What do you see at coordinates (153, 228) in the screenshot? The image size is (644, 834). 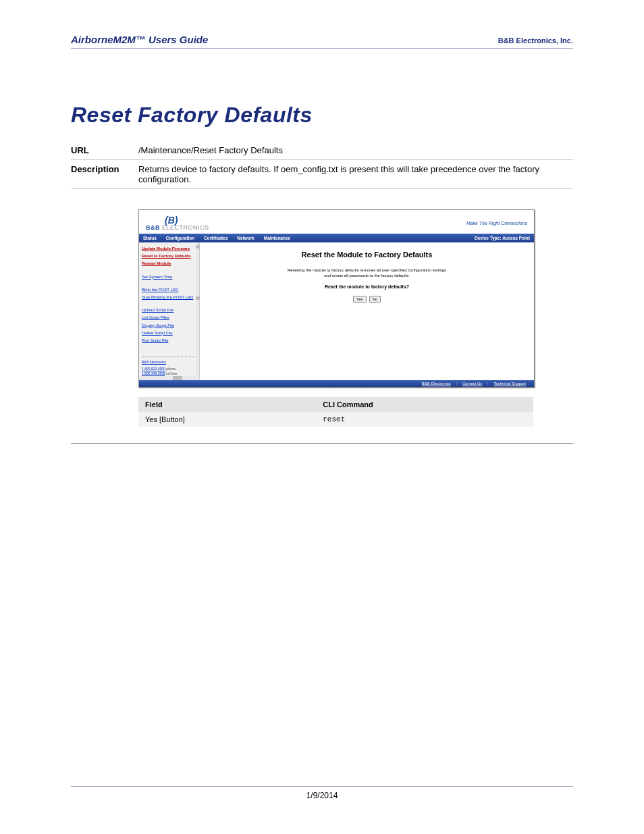 I see `ss-logo-bold: B&B` at bounding box center [153, 228].